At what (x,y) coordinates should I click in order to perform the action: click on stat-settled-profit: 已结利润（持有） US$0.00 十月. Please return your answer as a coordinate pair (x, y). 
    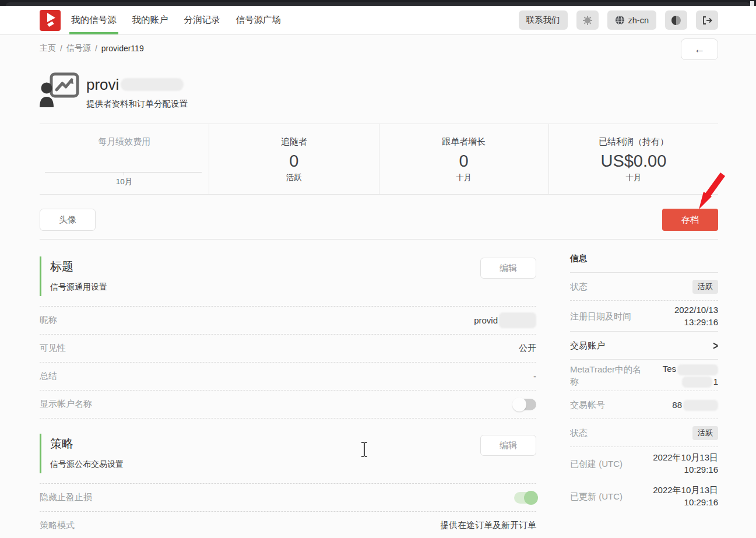
    Looking at the image, I should click on (634, 159).